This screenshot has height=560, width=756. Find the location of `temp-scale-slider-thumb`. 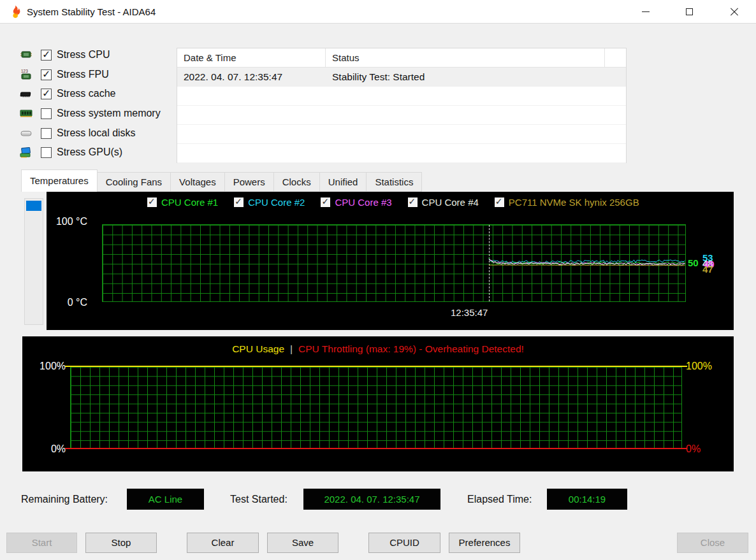

temp-scale-slider-thumb is located at coordinates (34, 206).